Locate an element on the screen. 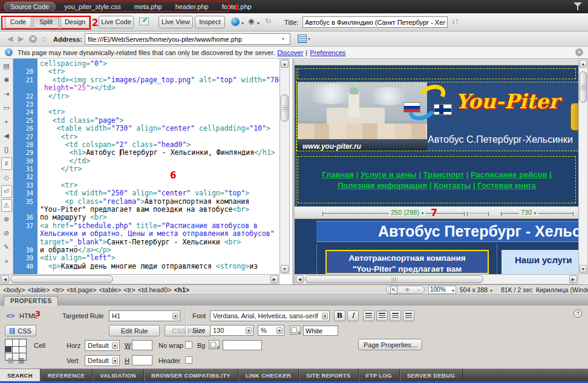 The width and height of the screenshot is (588, 383). check-browser-compatibility-icon: ✓ is located at coordinates (144, 22).